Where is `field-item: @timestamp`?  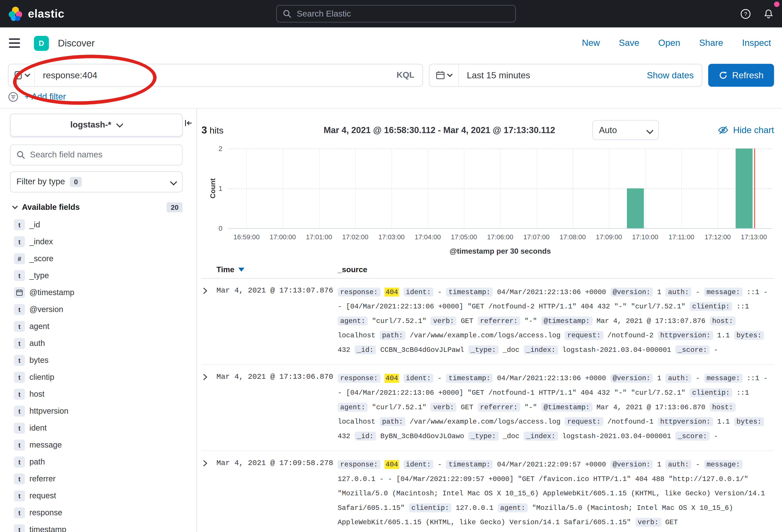
field-item: @timestamp is located at coordinates (96, 293).